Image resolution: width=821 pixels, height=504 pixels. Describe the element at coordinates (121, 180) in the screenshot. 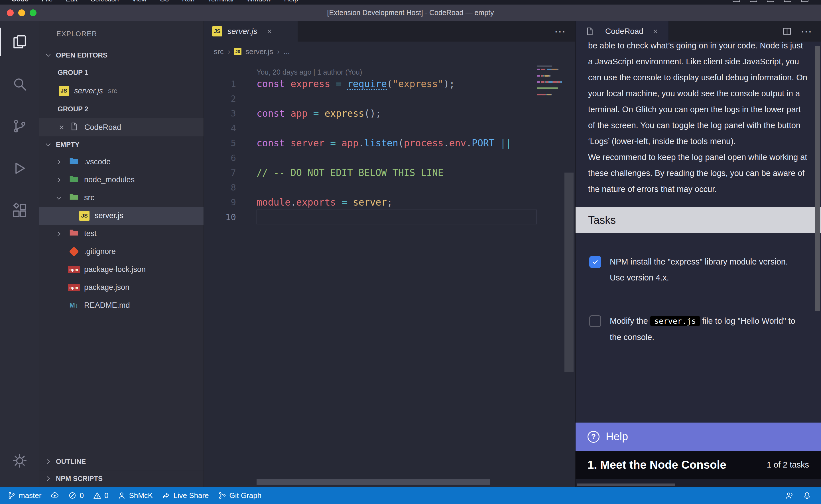

I see `tree-item-node-modules: node_modules` at that location.